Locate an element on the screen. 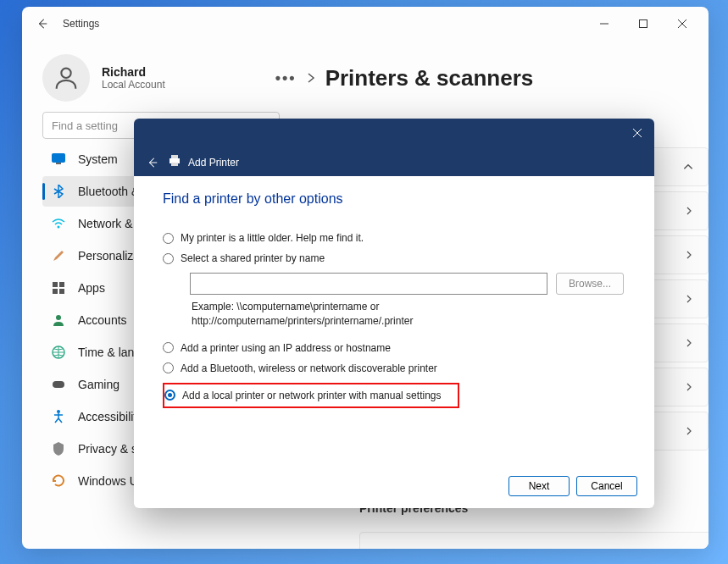 The width and height of the screenshot is (728, 564). bluetooth-icon is located at coordinates (58, 191).